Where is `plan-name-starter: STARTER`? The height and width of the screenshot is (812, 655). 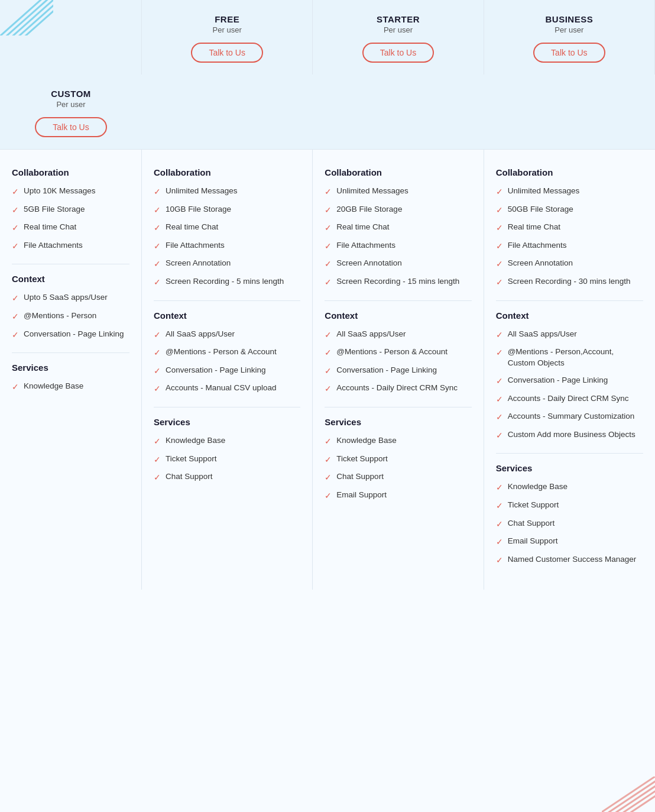
plan-name-starter: STARTER is located at coordinates (398, 19).